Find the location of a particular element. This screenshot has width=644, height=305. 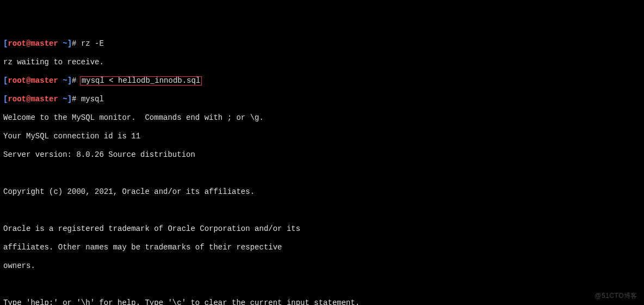

terminal-line: [root@master ~]# mysql is located at coordinates (322, 99).